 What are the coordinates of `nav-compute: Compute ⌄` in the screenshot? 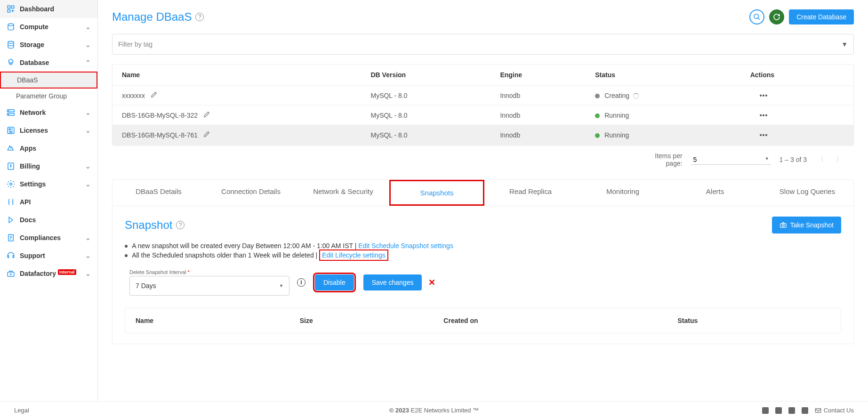 It's located at (49, 27).